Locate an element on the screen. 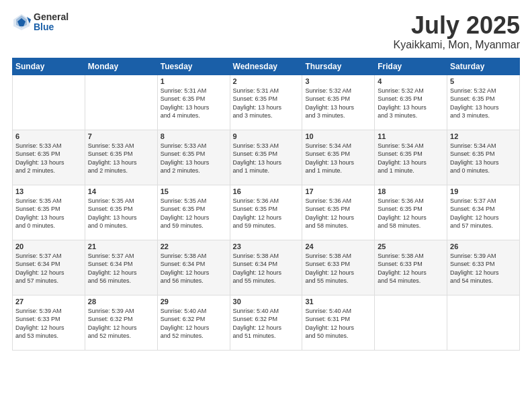 The width and height of the screenshot is (532, 411). logo-text: General Blue is located at coordinates (51, 23).